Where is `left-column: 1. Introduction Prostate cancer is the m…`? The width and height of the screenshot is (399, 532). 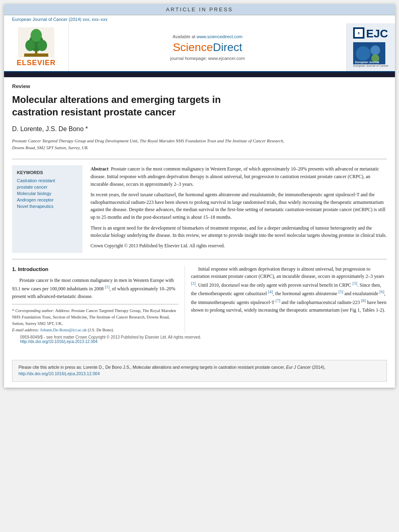 left-column: 1. Introduction Prostate cancer is the m… is located at coordinates (98, 299).